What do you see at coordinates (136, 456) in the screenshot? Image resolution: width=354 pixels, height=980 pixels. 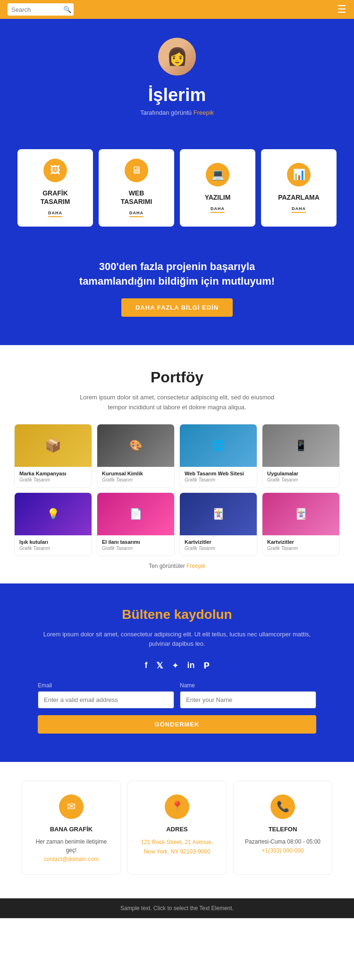 I see `portfolio-item-2: 🎨 Kurumsal Kimlik Grafik Tasarım` at bounding box center [136, 456].